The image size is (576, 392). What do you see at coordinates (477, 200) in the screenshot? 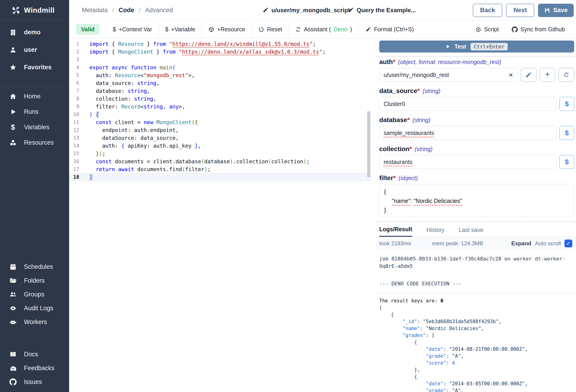
I see `filter-json-input: { "name": "Nordic Delicacies" }` at bounding box center [477, 200].